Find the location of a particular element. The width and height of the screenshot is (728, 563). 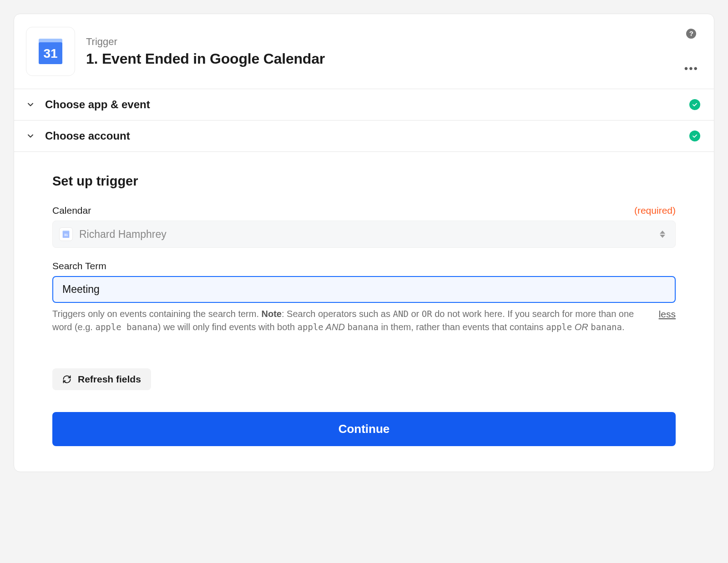

section-label: Choose app & event is located at coordinates (363, 105).